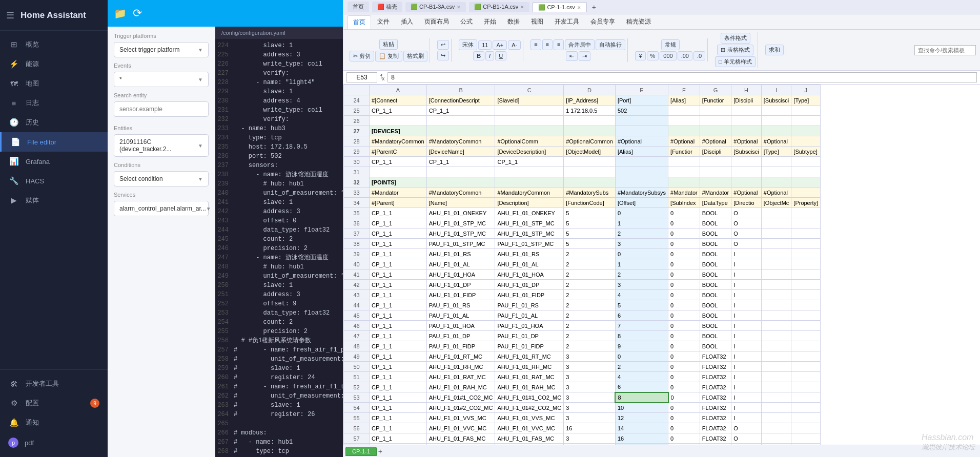  What do you see at coordinates (362, 77) in the screenshot?
I see `cell-ref-input` at bounding box center [362, 77].